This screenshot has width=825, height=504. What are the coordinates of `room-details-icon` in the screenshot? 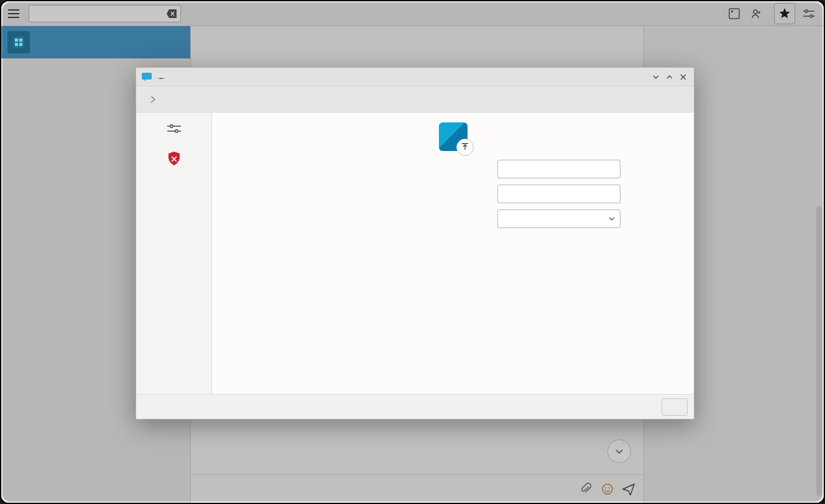 It's located at (734, 14).